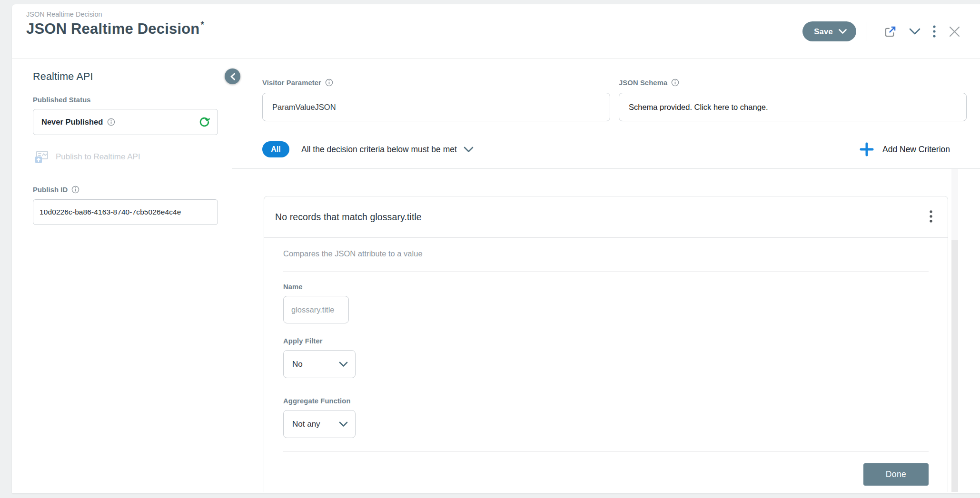 The image size is (980, 498). What do you see at coordinates (307, 424) in the screenshot?
I see `aggregate-function-value: Not any` at bounding box center [307, 424].